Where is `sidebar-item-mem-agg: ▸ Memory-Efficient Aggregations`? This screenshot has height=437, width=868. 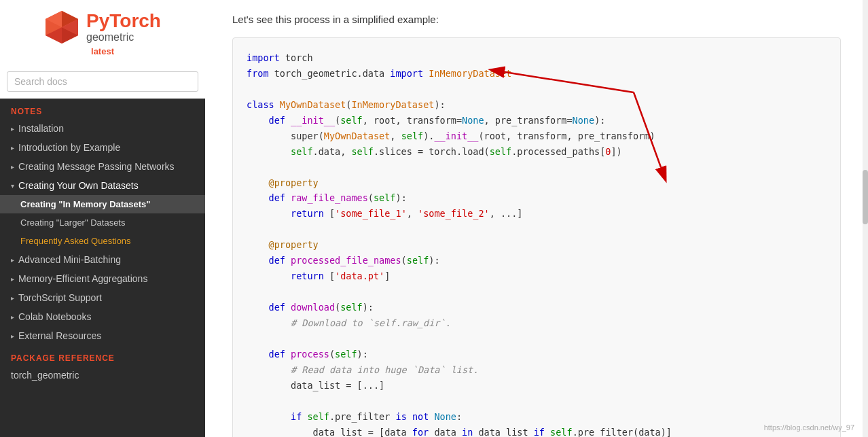
sidebar-item-mem-agg: ▸ Memory-Efficient Aggregations is located at coordinates (103, 279).